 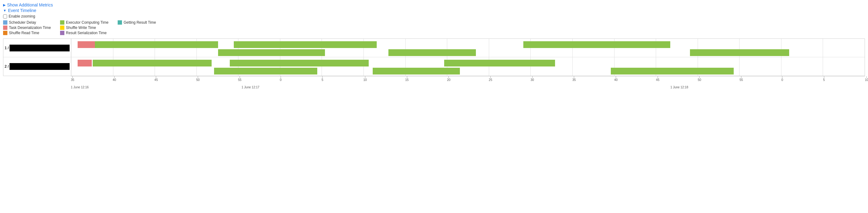 I want to click on legend-item: Scheduler Delay, so click(x=27, y=22).